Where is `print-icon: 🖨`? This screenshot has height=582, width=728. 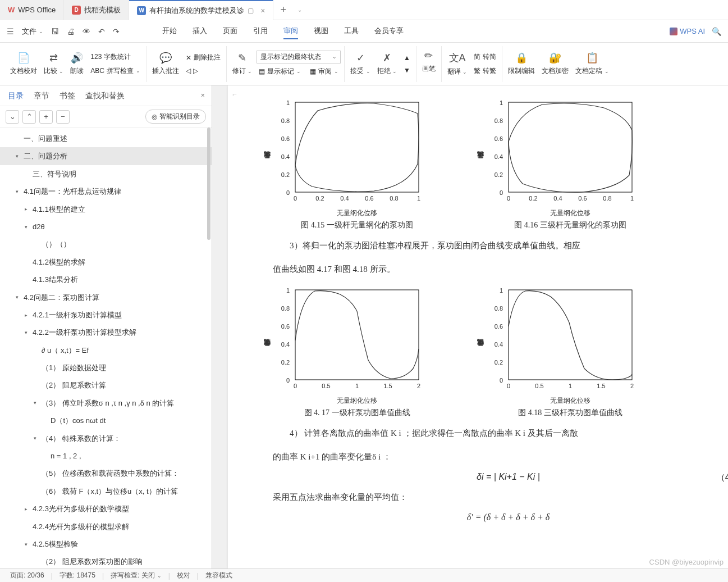
print-icon: 🖨 is located at coordinates (71, 31).